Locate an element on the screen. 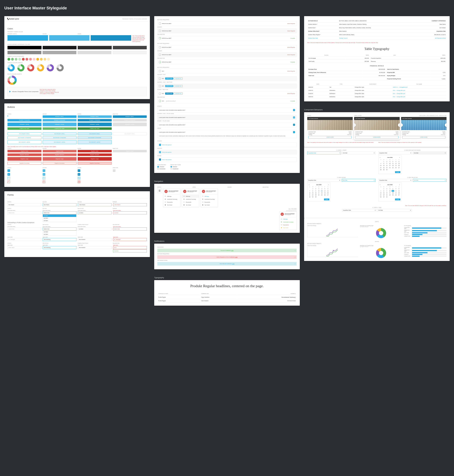 Image resolution: width=454 pixels, height=476 pixels. input-active: Item Name is located at coordinates (60, 205).